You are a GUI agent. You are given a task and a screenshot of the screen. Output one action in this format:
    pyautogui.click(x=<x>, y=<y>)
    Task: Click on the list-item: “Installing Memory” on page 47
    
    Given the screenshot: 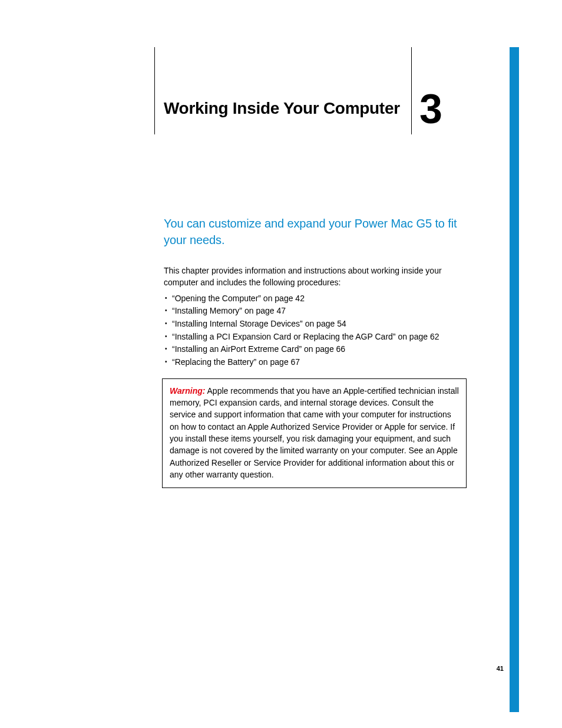 What is the action you would take?
    pyautogui.click(x=319, y=311)
    